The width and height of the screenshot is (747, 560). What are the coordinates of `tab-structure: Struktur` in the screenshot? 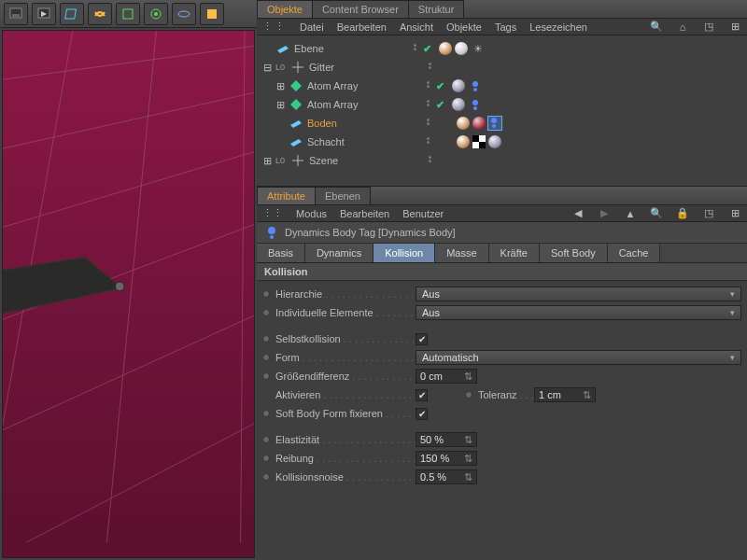 It's located at (437, 9).